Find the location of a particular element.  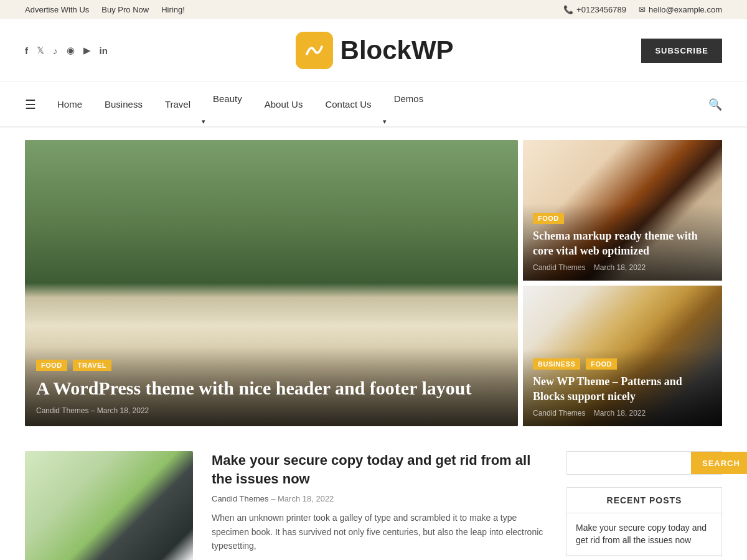

nav-item-travel: Travel is located at coordinates (178, 105).